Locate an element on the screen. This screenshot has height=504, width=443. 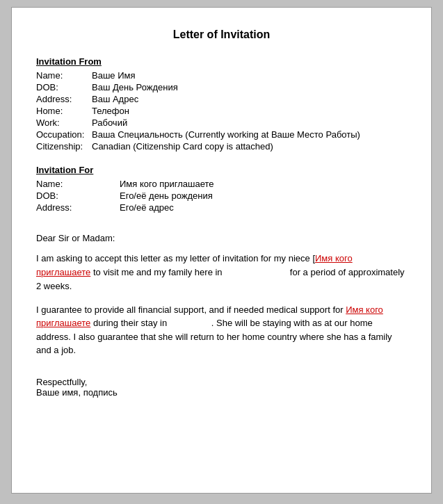
label-for-dob: DOB: is located at coordinates (71, 196).